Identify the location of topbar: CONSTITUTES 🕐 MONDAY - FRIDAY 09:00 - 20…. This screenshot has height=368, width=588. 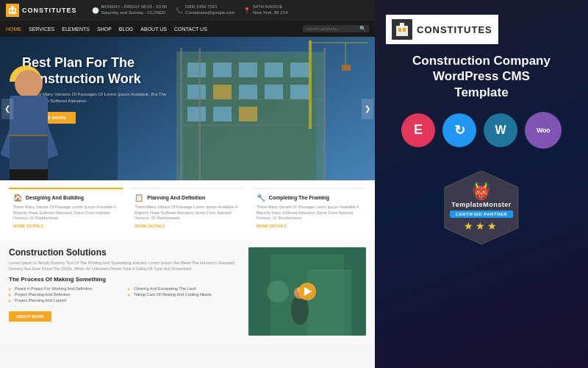
(187, 10).